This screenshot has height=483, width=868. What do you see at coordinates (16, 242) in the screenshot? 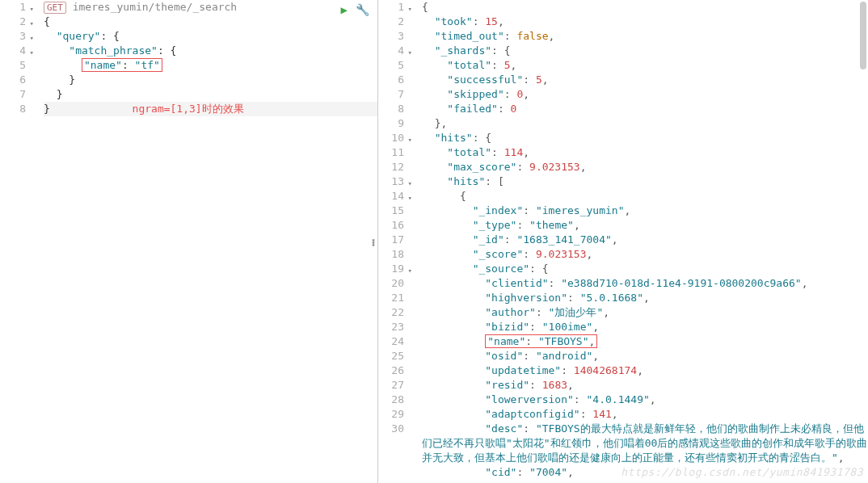
I see `request-line-numbers: 1▾2▾3▾4▾5678` at bounding box center [16, 242].